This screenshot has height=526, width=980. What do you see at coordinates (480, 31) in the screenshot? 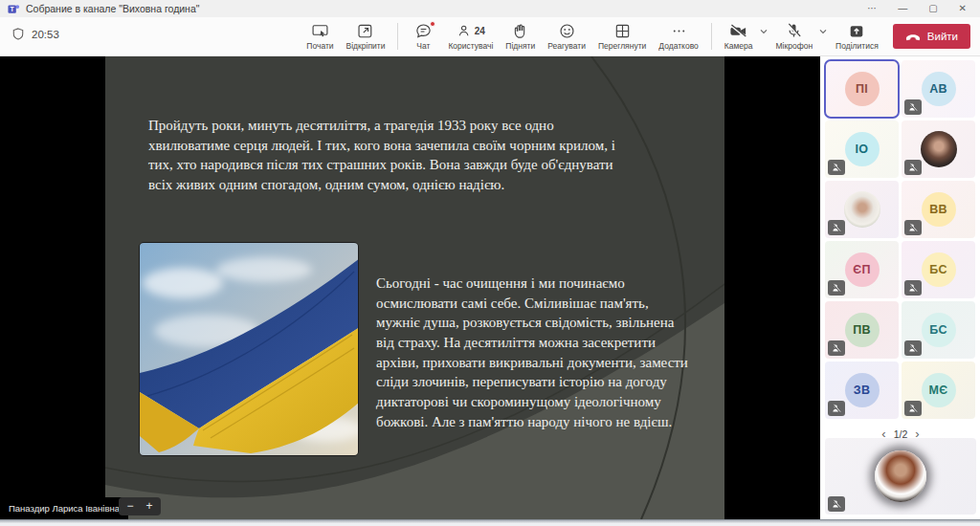
I see `participants-count: 24` at bounding box center [480, 31].